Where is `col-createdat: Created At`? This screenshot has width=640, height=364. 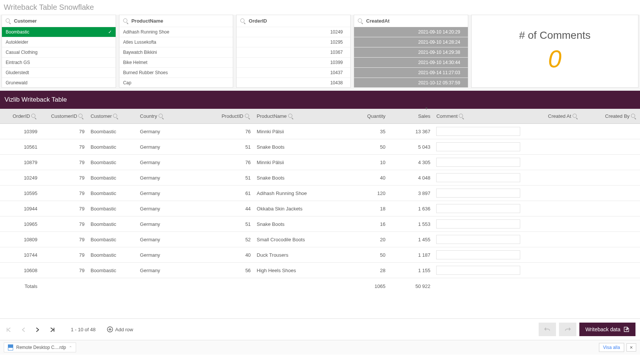 col-createdat: Created At is located at coordinates (552, 116).